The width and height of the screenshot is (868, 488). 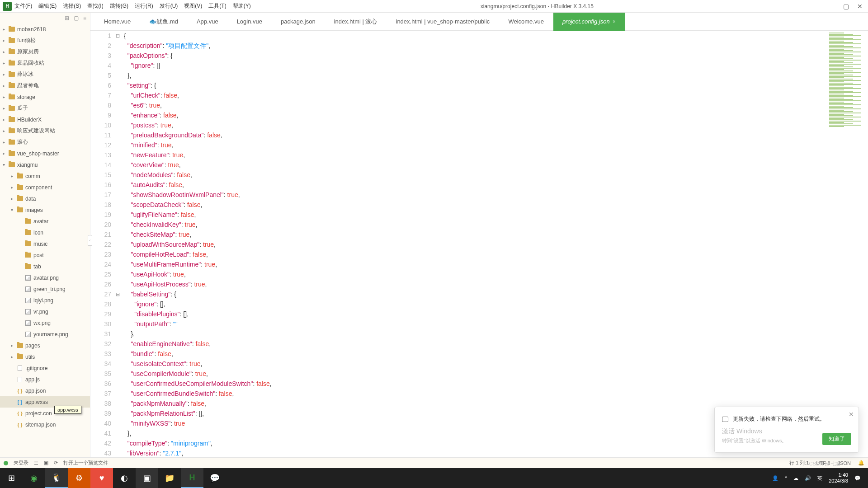 I want to click on tab-close-icon: ×, so click(x=614, y=22).